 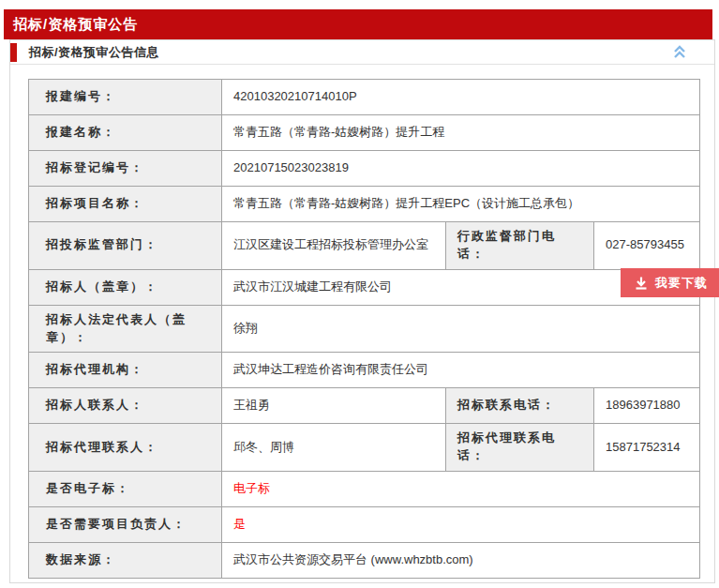 I want to click on field-label: 招标人（盖章）：, so click(x=126, y=287).